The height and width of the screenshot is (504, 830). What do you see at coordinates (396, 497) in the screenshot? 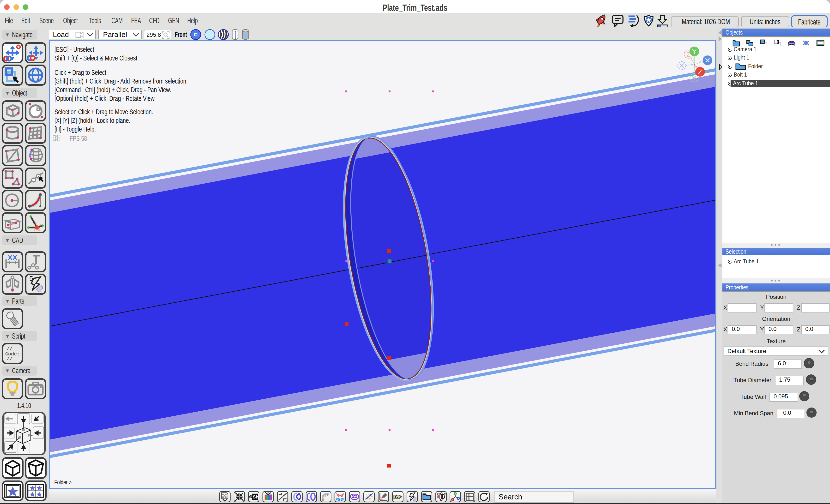
I see `svg-text: G` at bounding box center [396, 497].